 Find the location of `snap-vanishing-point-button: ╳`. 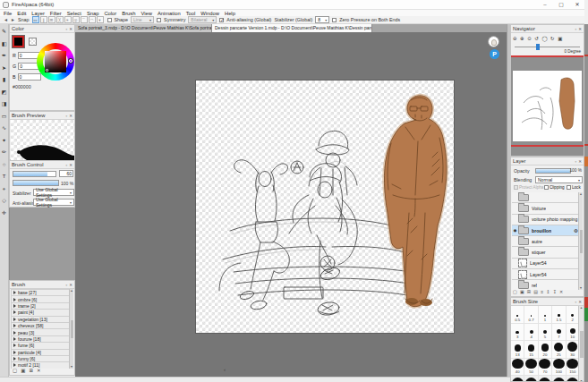

snap-vanishing-point-button: ╳ is located at coordinates (60, 20).